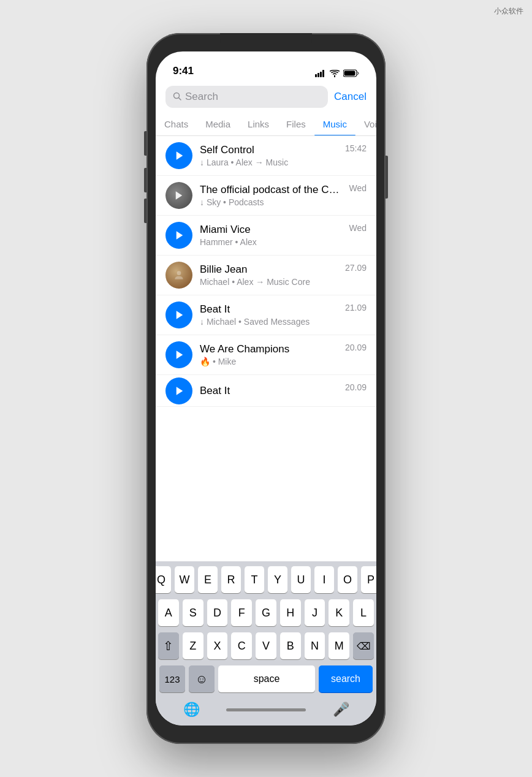  What do you see at coordinates (268, 150) in the screenshot?
I see `item-title: Self Control` at bounding box center [268, 150].